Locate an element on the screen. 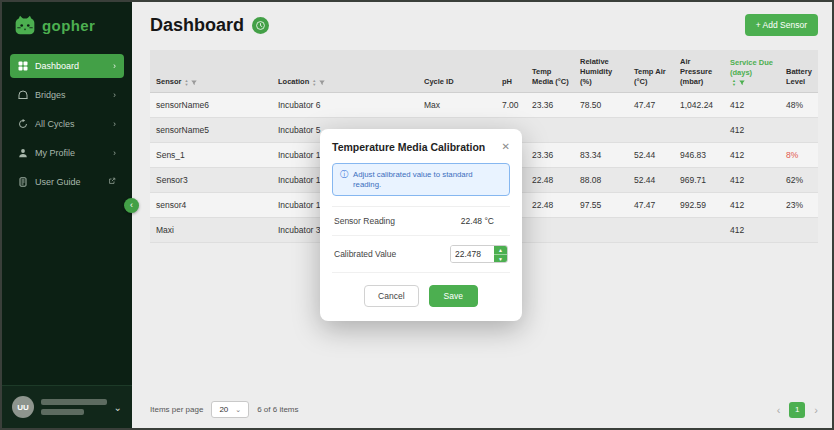  cell-sensor: Sens_1 is located at coordinates (211, 155).